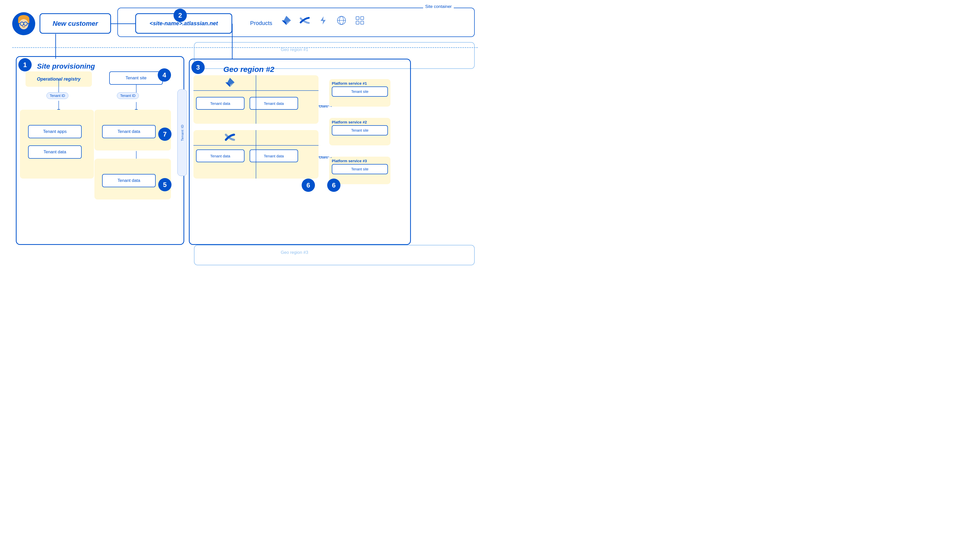  What do you see at coordinates (136, 78) in the screenshot?
I see `tenant-site-box: Tenant site` at bounding box center [136, 78].